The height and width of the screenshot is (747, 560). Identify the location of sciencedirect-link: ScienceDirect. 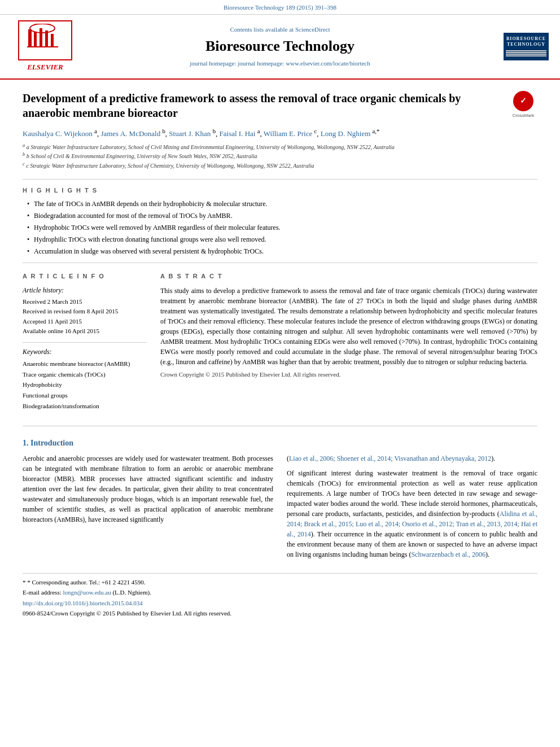
(313, 29).